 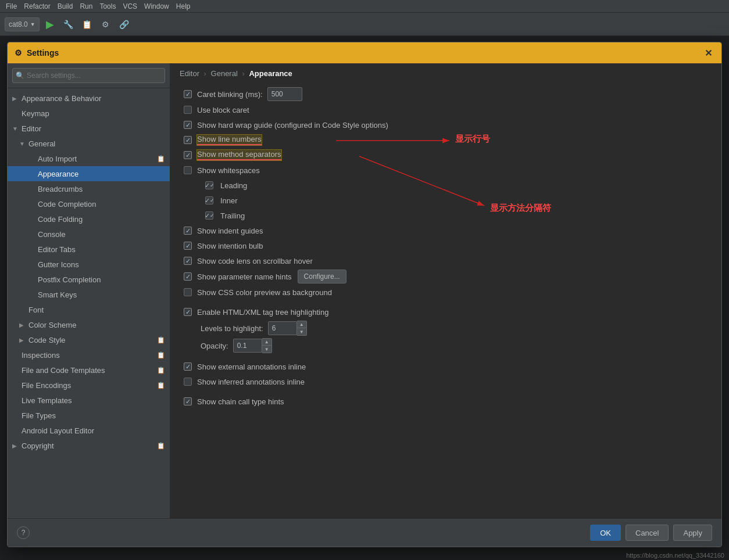 What do you see at coordinates (188, 170) in the screenshot?
I see `show-whitespaces-checkbox` at bounding box center [188, 170].